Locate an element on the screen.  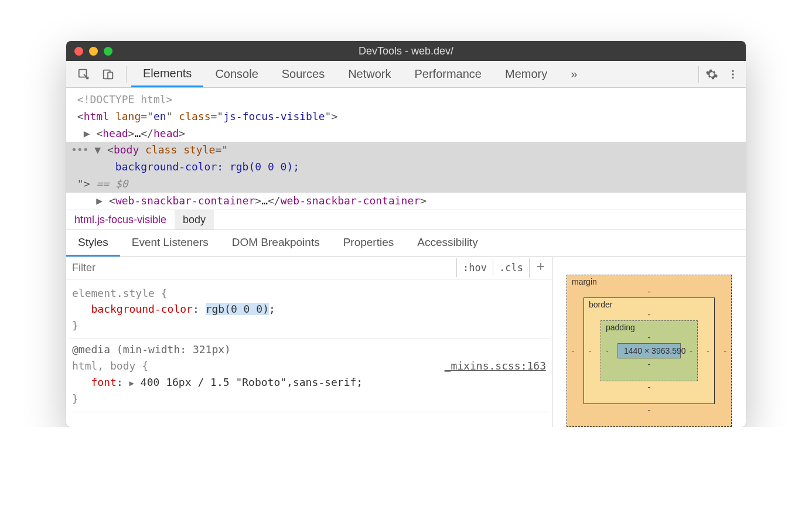
breadcrumb: html.js-focus-visible body is located at coordinates (406, 220).